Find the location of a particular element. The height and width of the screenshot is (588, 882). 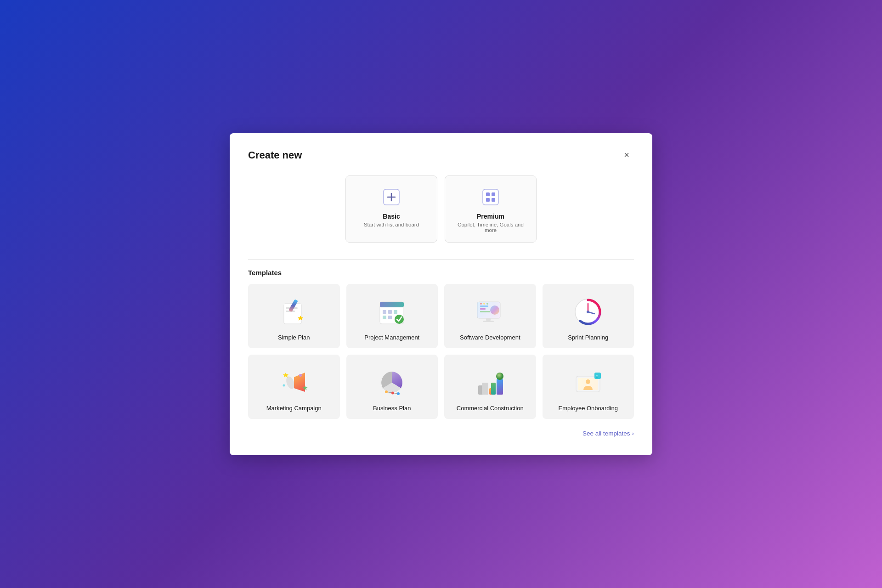

template-name-sprint-planning: Sprint Planning is located at coordinates (588, 337).